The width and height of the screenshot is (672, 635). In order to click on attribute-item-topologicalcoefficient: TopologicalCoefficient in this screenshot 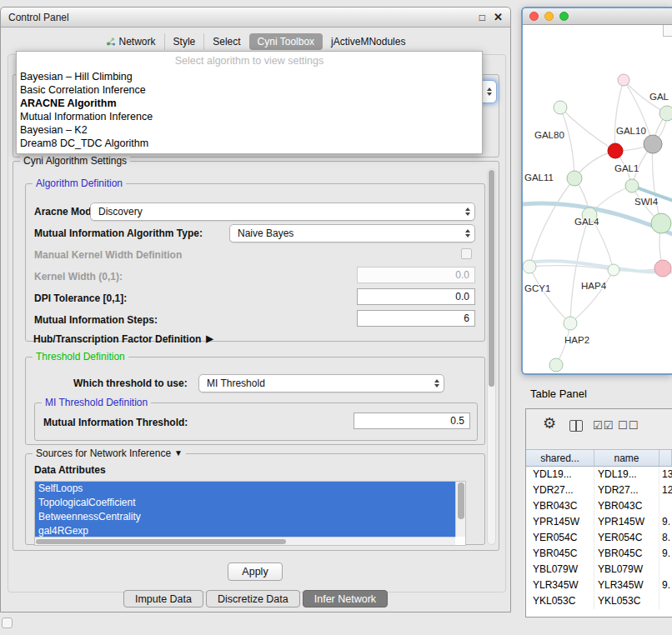, I will do `click(245, 503)`.